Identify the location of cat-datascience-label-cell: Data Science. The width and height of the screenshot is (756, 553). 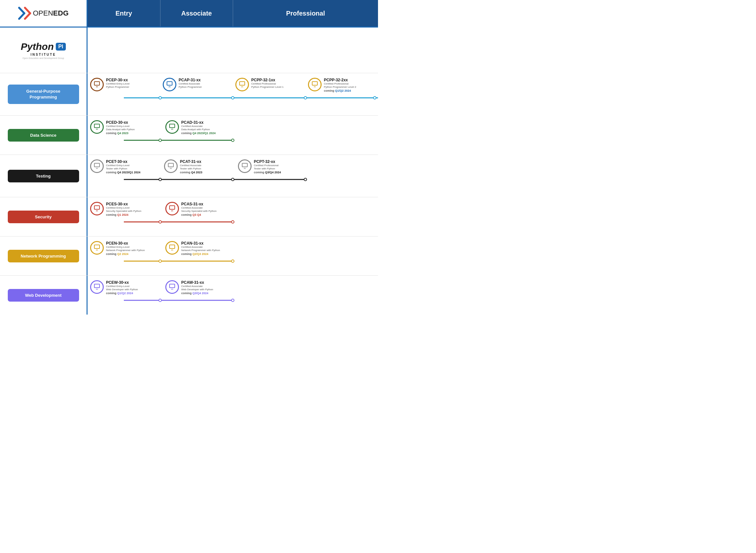
(44, 135).